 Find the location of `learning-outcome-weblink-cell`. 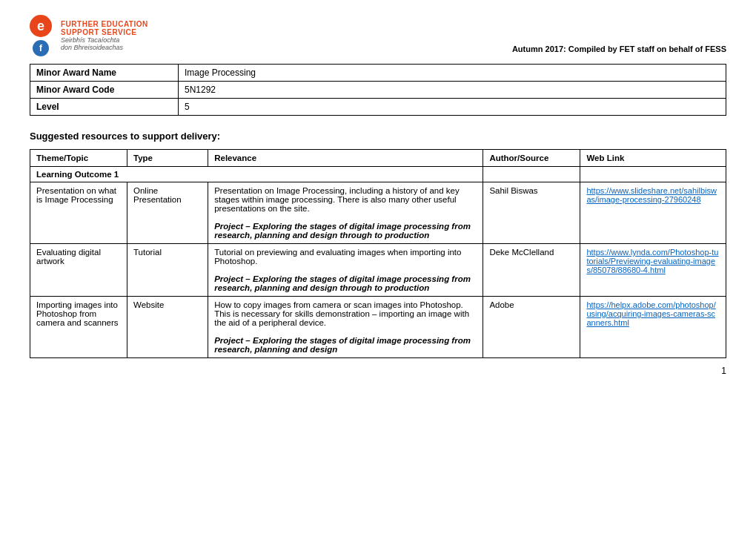

learning-outcome-weblink-cell is located at coordinates (654, 175).